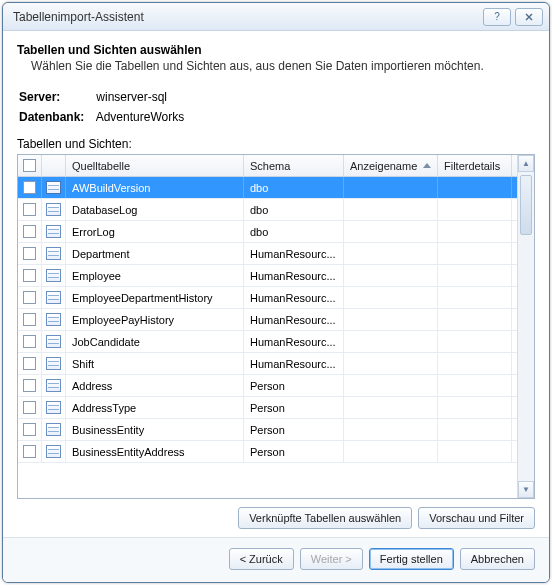 This screenshot has height=585, width=552. I want to click on table-row: ErrorLogdbo, so click(268, 232).